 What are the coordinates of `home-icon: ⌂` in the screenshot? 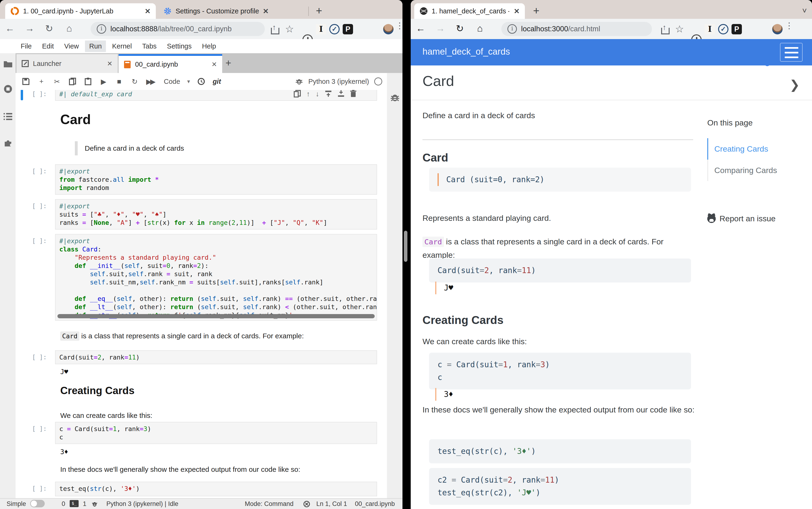 It's located at (69, 28).